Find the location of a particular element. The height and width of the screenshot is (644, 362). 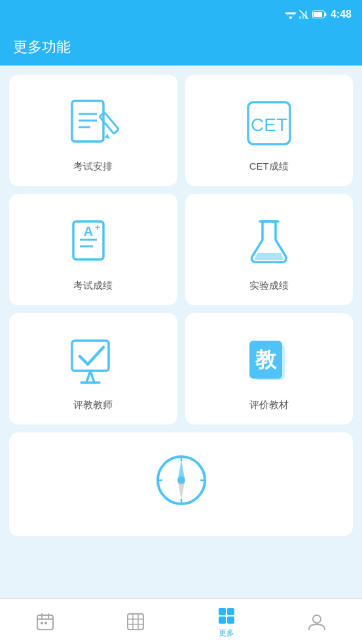

battery-icon is located at coordinates (319, 14).